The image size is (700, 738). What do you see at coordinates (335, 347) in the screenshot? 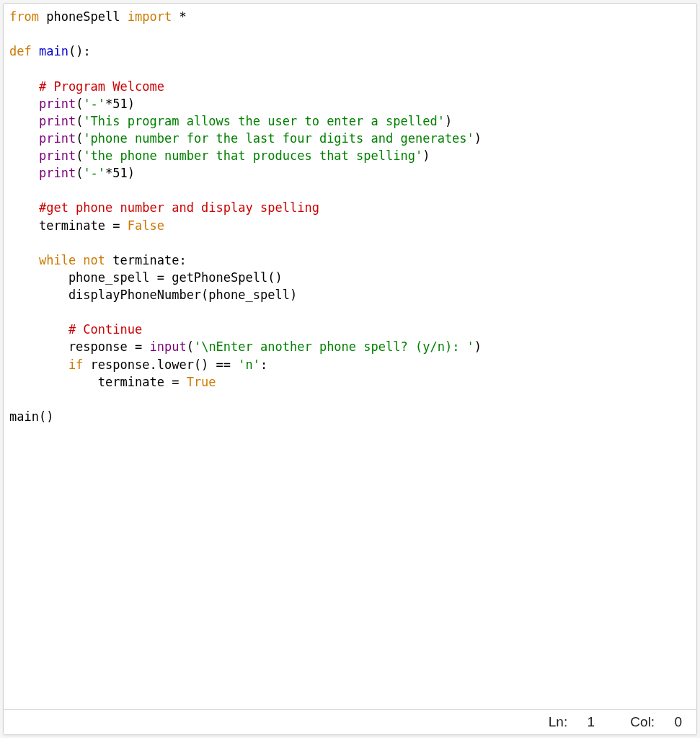
I see `string: '\nEnter another phone spell? (y/n): '` at bounding box center [335, 347].